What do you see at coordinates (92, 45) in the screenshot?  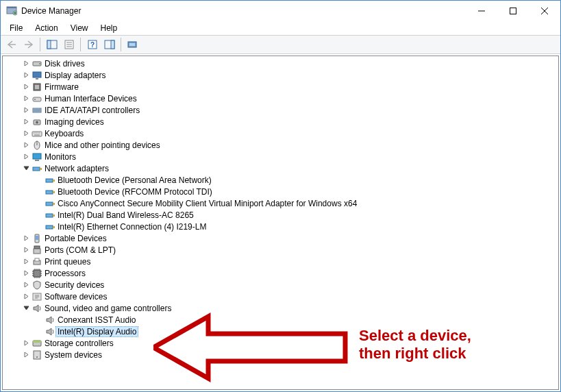 I see `help-button: ?` at bounding box center [92, 45].